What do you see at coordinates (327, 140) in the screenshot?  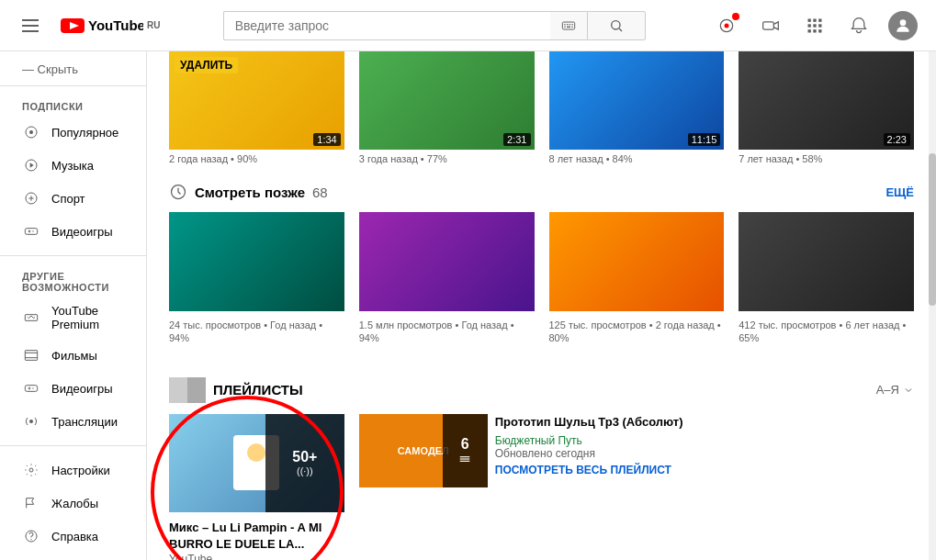 I see `video-duration-1: 1:34` at bounding box center [327, 140].